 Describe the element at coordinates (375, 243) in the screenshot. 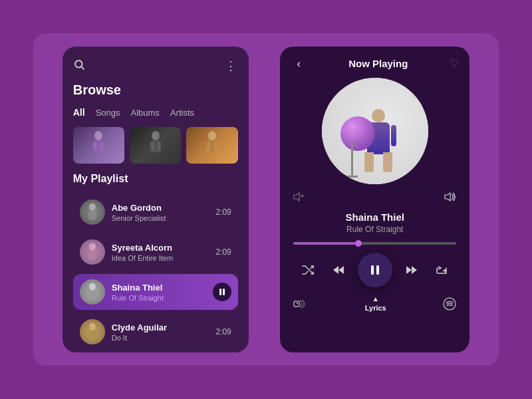

I see `progress-bar-background` at that location.